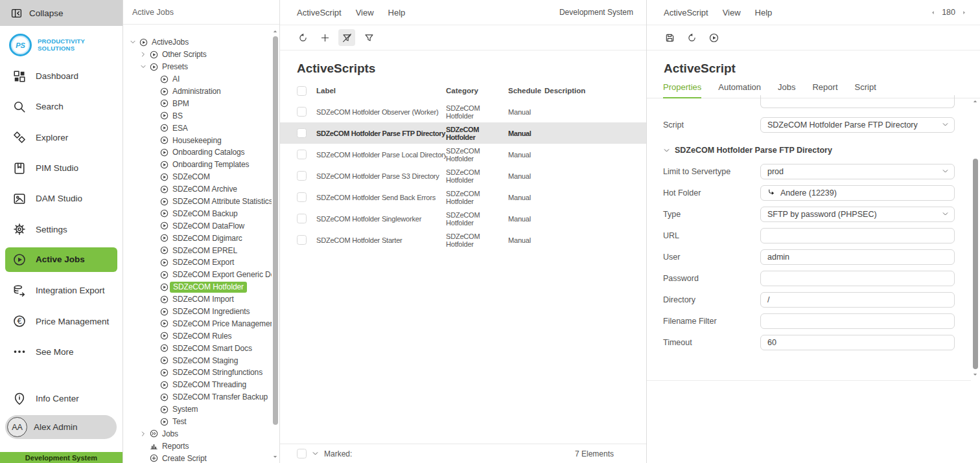  Describe the element at coordinates (197, 153) in the screenshot. I see `tree-item-onboarding-catalogs: Onboarding Catalogs` at that location.